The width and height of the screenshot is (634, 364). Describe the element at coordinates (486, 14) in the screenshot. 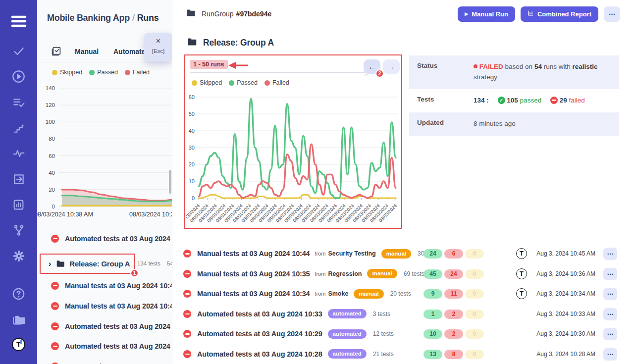

I see `manual-run-button: ▶ Manual Run` at that location.